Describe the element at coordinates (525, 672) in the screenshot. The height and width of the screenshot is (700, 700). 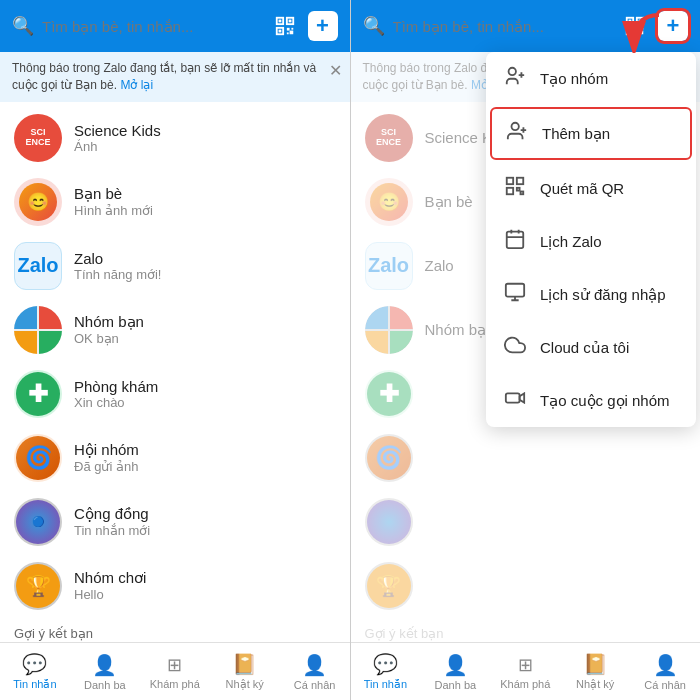
I see `nav-item-explore-right: ⊞ Khám phá` at that location.